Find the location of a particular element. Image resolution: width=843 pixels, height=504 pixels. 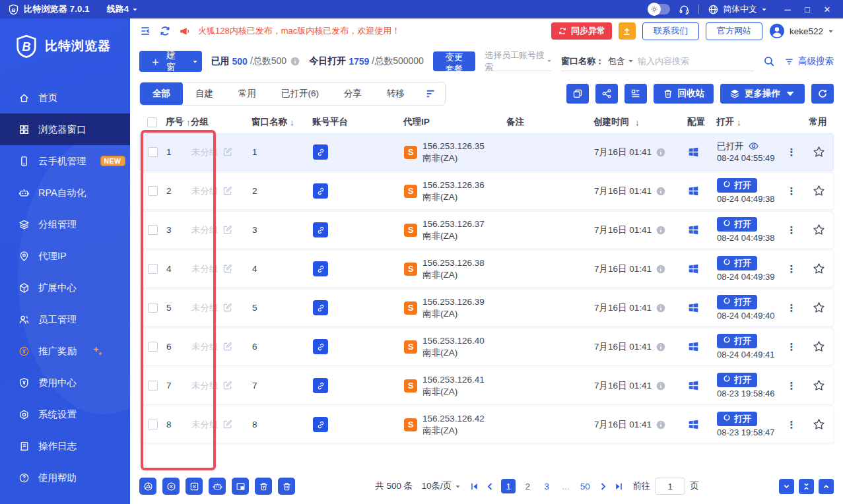

tab-5: 转移 is located at coordinates (396, 94).